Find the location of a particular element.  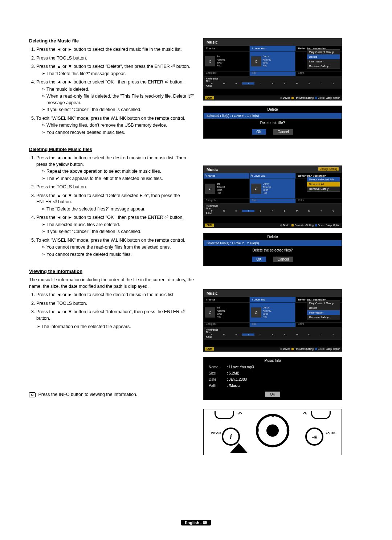

info-value: : 5.2MB is located at coordinates (233, 373).